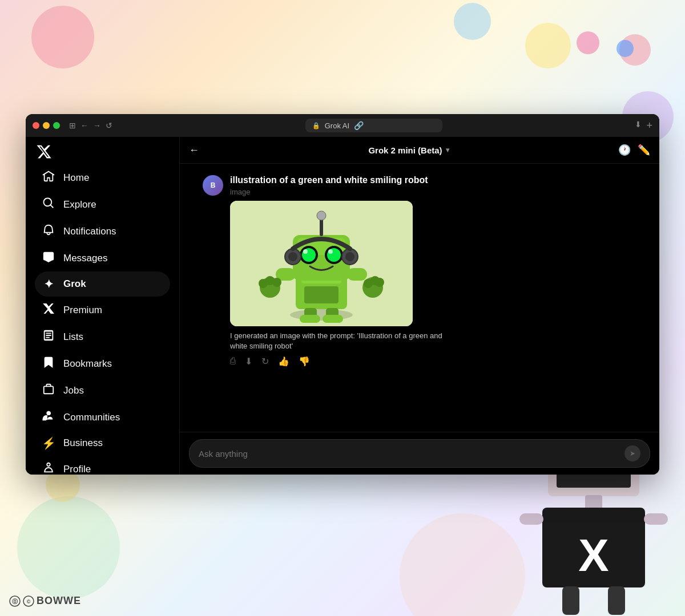 This screenshot has height=616, width=685. What do you see at coordinates (91, 418) in the screenshot?
I see `sidebar-item-label-communities: Communities` at bounding box center [91, 418].